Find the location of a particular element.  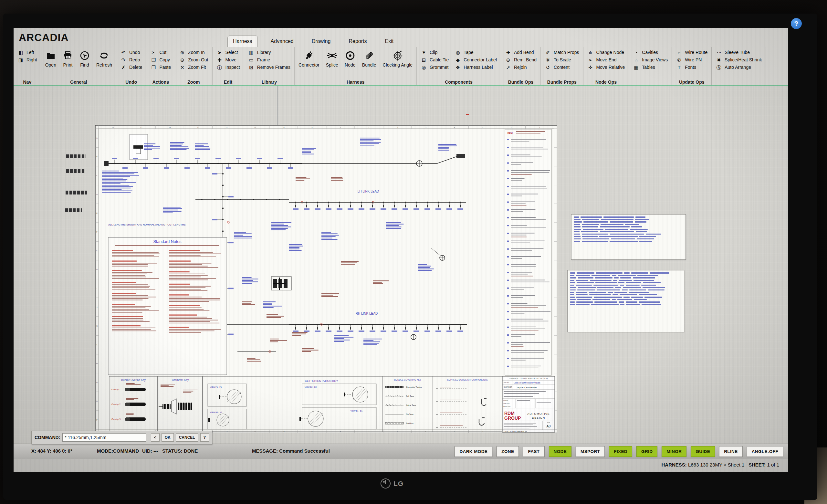

uid-readout: UID: --- is located at coordinates (150, 451).